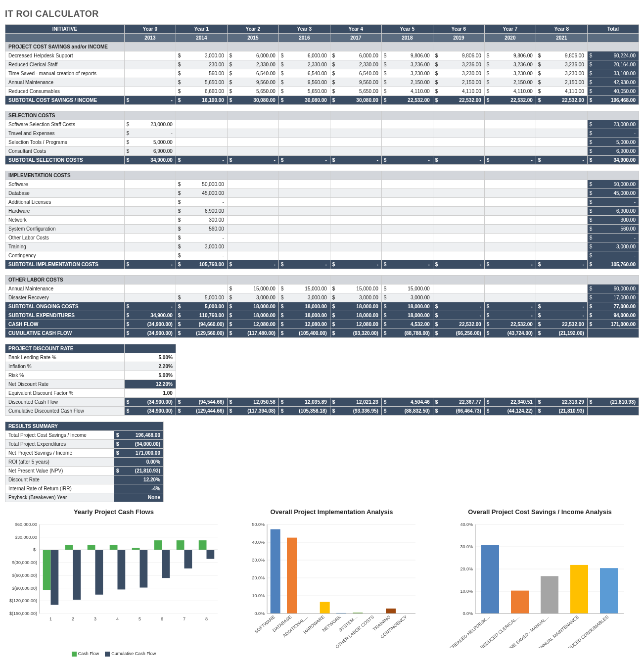  Describe the element at coordinates (304, 56) in the screenshot. I see `cell: $6,000.00` at that location.